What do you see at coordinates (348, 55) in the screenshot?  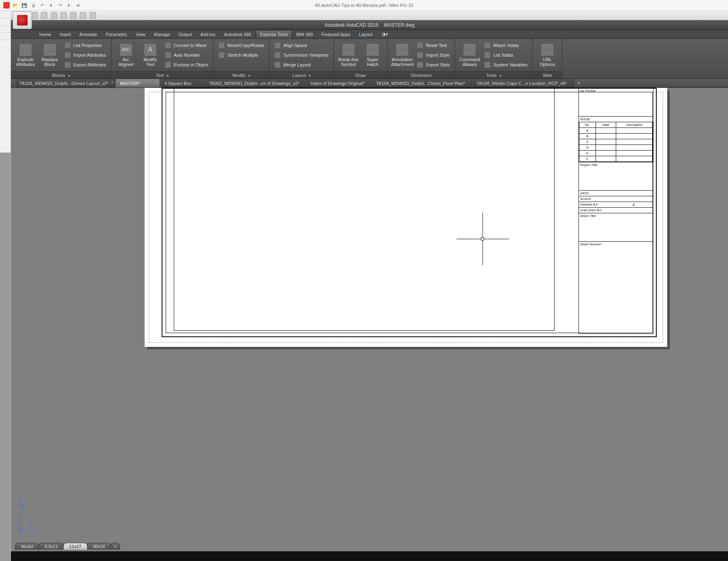 I see `breakline-button: Break-line Symbol` at bounding box center [348, 55].